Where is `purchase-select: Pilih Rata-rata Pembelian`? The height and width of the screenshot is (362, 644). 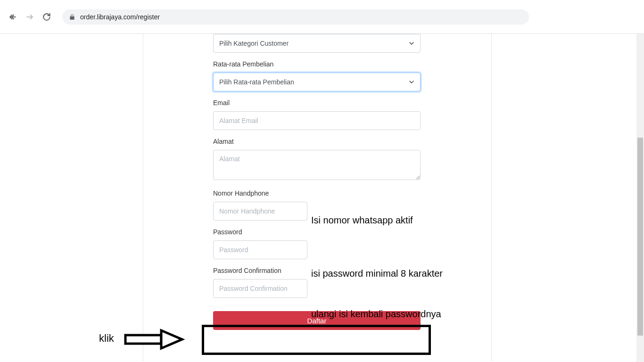
purchase-select: Pilih Rata-rata Pembelian is located at coordinates (317, 82).